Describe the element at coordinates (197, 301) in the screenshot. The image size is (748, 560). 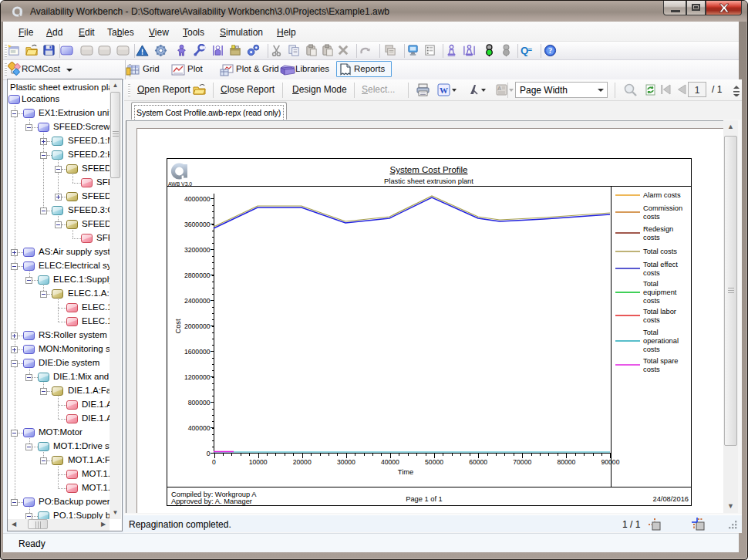
I see `svg-text: 2400000` at that location.